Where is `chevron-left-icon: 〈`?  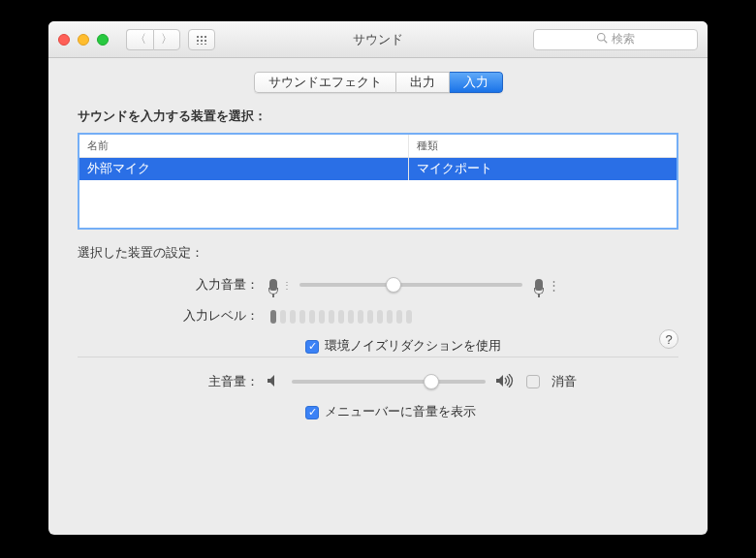
chevron-left-icon: 〈 is located at coordinates (141, 39).